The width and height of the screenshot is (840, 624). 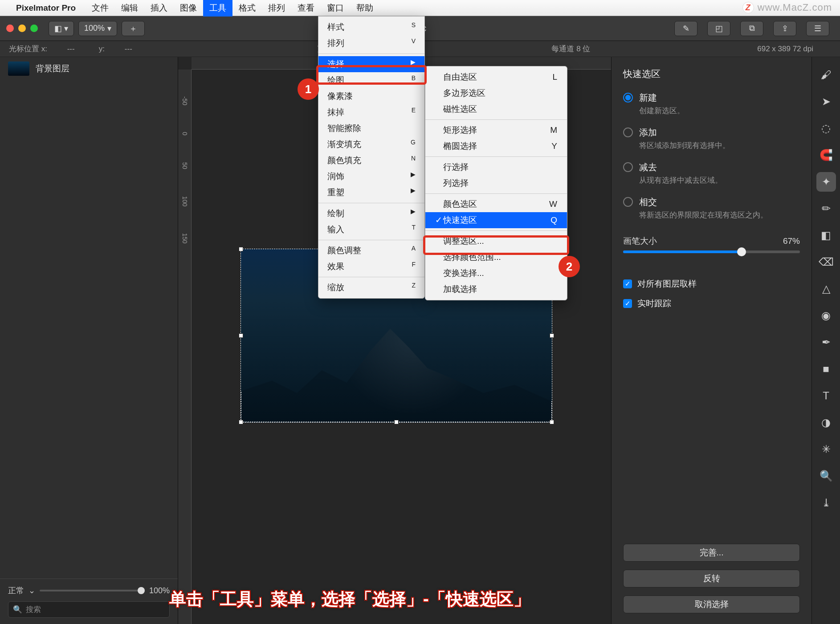 What do you see at coordinates (496, 241) in the screenshot?
I see `submenu-item: 调整选区...` at bounding box center [496, 241].